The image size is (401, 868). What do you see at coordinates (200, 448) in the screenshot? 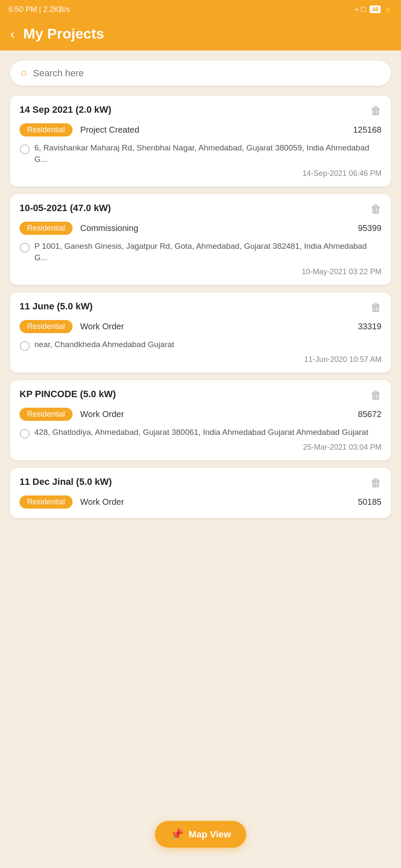
I see `project-date: 25-Mar-2021 03:04 PM` at bounding box center [200, 448].